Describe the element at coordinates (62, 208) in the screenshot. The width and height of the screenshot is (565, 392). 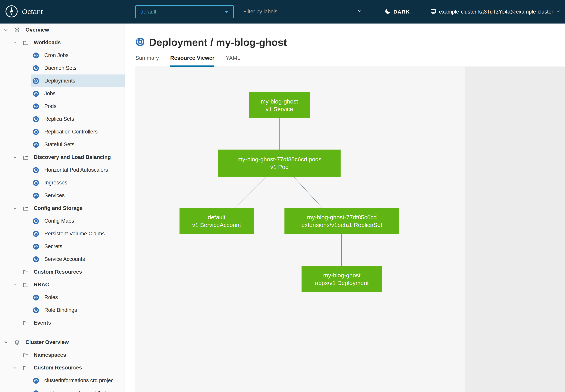
I see `sidebar-group-config-storage: Config and Storage` at that location.